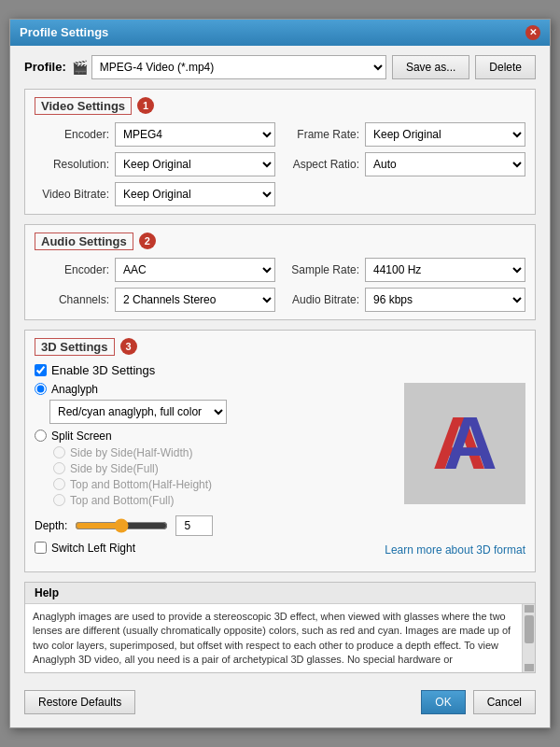  I want to click on video-settings-badge: 1, so click(146, 106).